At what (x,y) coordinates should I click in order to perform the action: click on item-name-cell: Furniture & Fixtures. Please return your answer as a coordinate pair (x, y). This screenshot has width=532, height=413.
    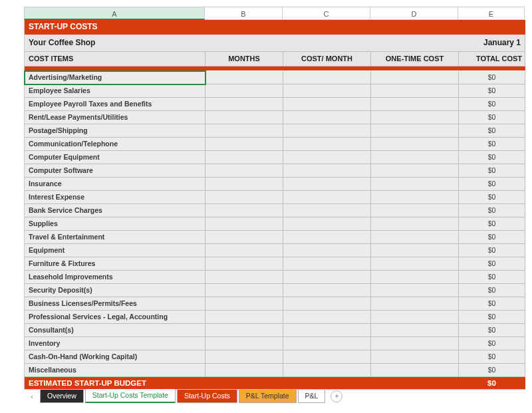
    Looking at the image, I should click on (115, 264).